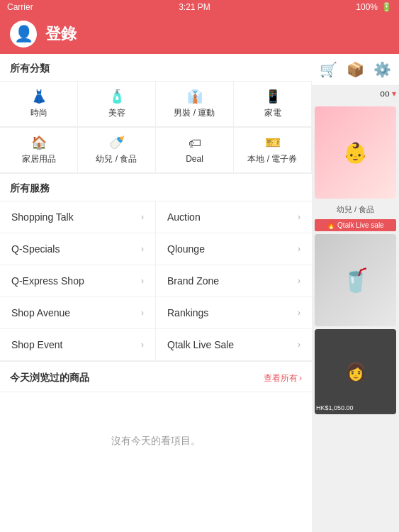  I want to click on recent-empty: 沒有今天的看項目。, so click(156, 441).